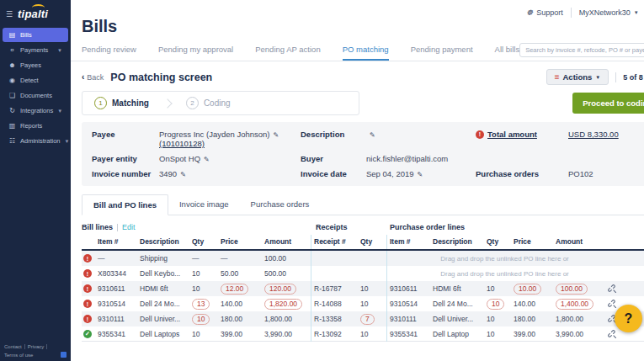  Describe the element at coordinates (582, 50) in the screenshot. I see `search-input` at that location.